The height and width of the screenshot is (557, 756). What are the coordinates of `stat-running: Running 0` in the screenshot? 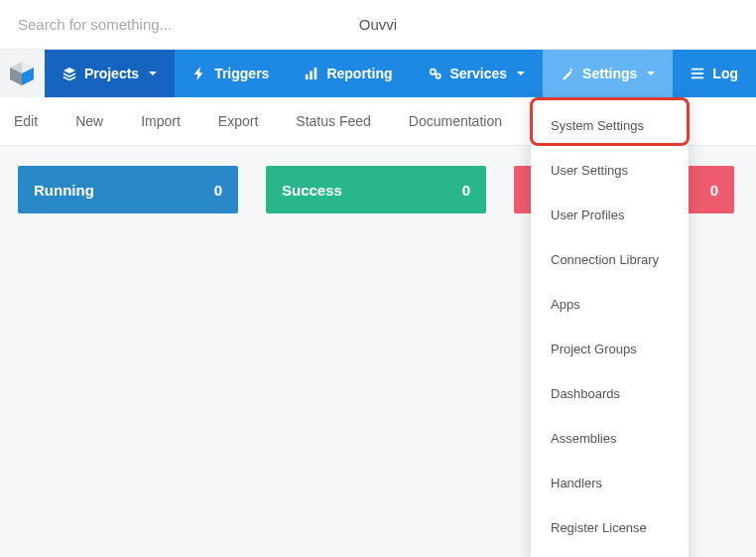 It's located at (128, 190).